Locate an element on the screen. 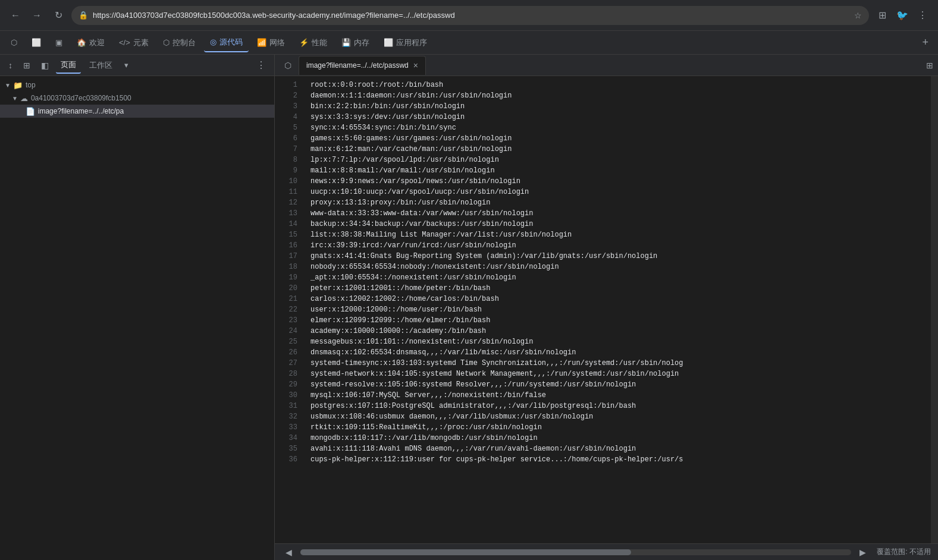  tree-item-top: ▼ 📁 top is located at coordinates (137, 85).